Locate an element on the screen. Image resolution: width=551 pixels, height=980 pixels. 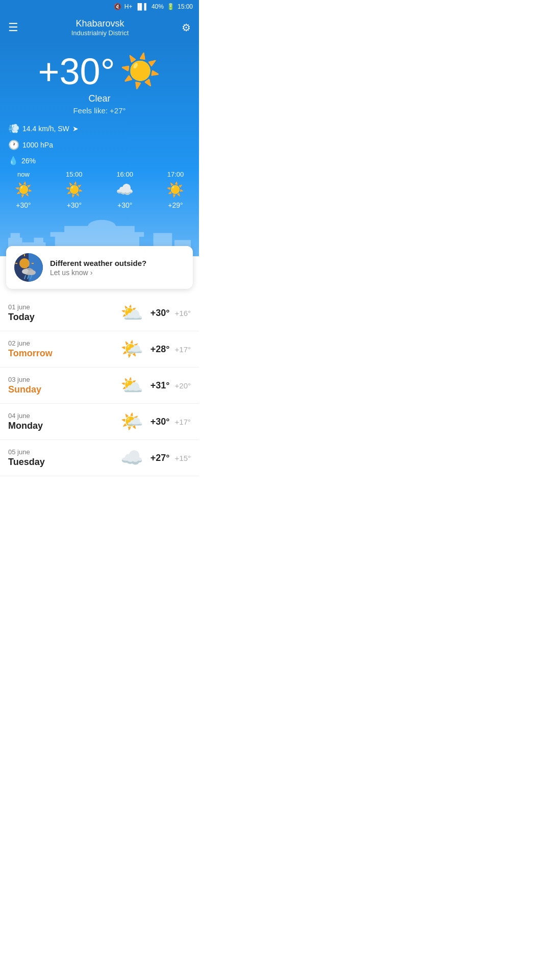
hourly-item-1600: 16:00 ☁️ +30° is located at coordinates (125, 190).